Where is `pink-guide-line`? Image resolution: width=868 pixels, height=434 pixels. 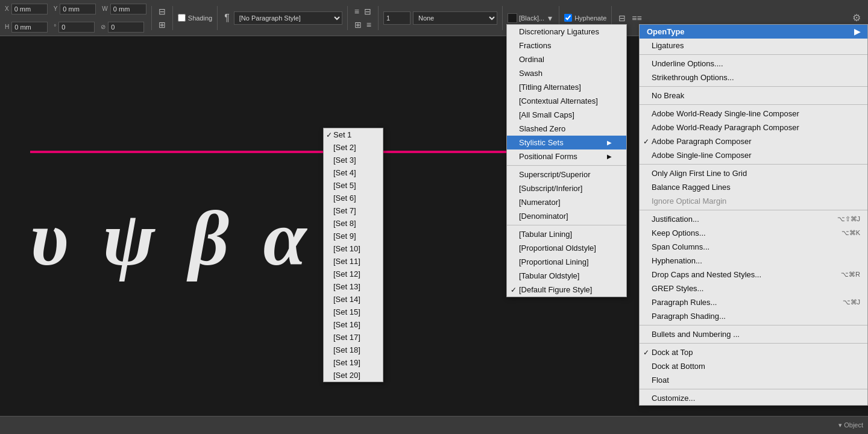 pink-guide-line is located at coordinates (271, 152).